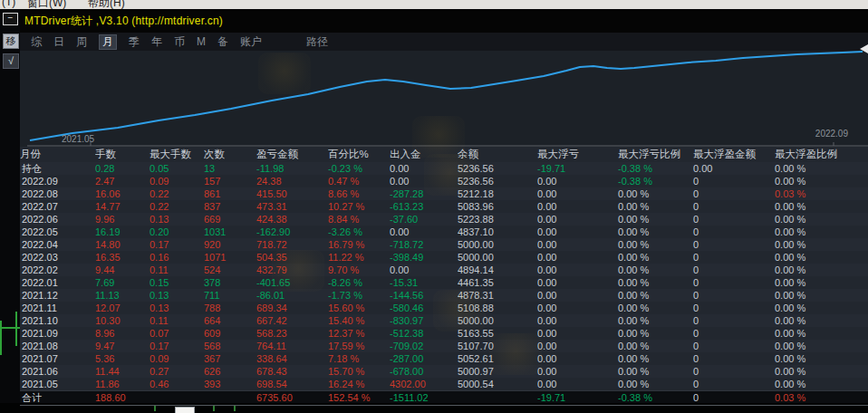 The width and height of the screenshot is (868, 413). I want to click on tab-path: 路径, so click(317, 42).